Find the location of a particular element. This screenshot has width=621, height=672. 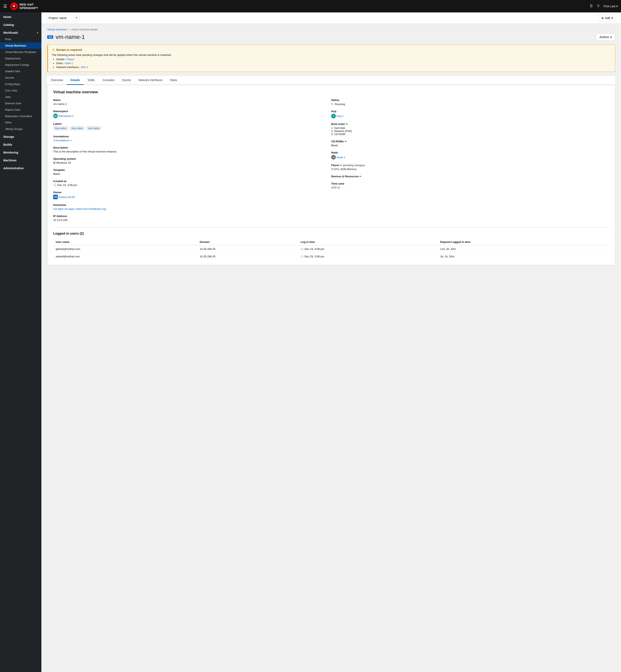

boot-order-item: 1. hard disk is located at coordinates (470, 128).